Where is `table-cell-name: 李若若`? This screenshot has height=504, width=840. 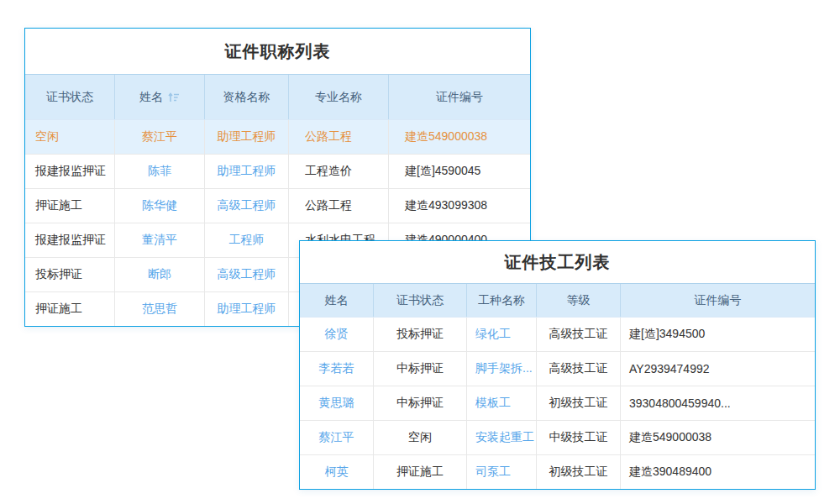 table-cell-name: 李若若 is located at coordinates (337, 369).